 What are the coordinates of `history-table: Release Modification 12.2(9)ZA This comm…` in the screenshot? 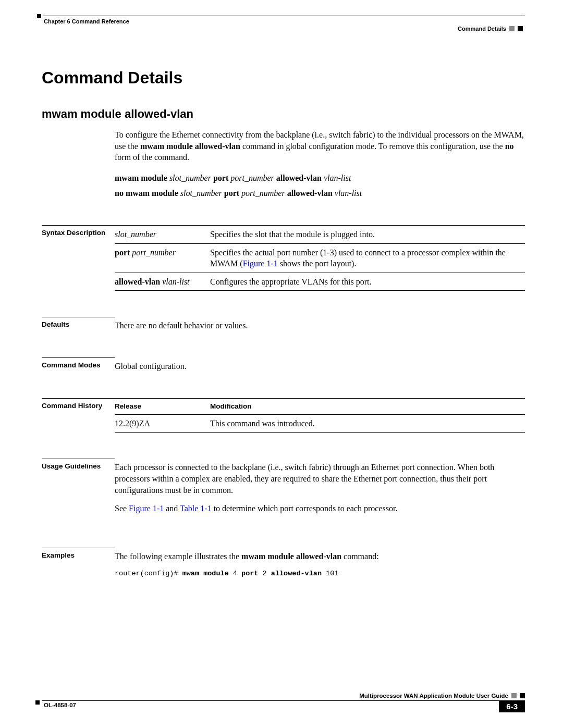 It's located at (320, 416).